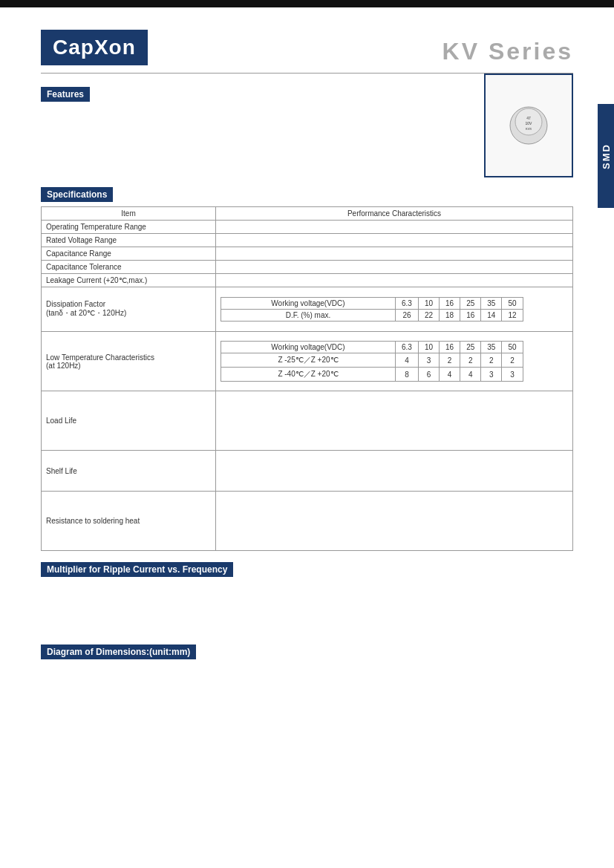 This screenshot has width=614, height=868. I want to click on product-image-box: 47 10V KVS, so click(529, 125).